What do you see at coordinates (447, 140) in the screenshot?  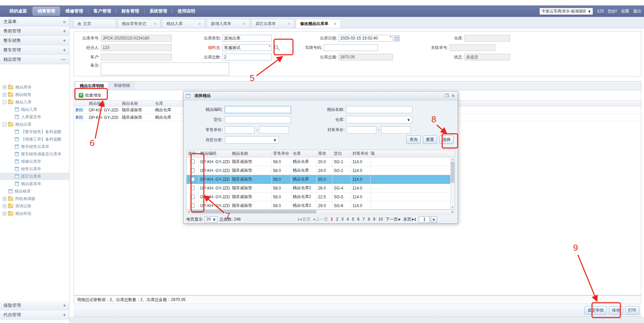 I see `select-button: 选择` at bounding box center [447, 140].